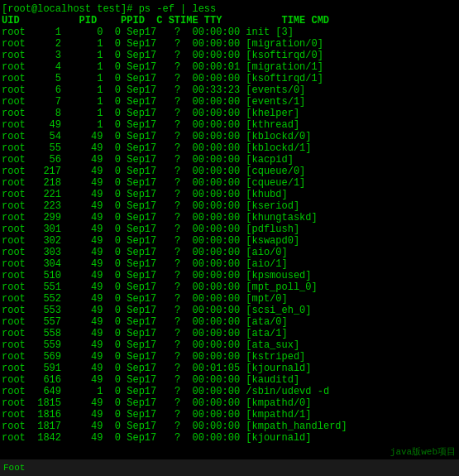  I want to click on row-cmd: [kjournald], so click(275, 368).